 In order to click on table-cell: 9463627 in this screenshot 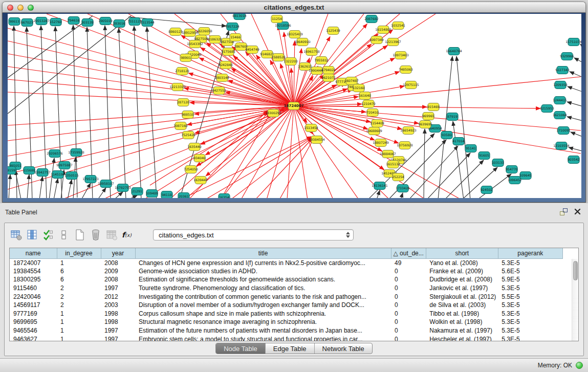, I will do `click(33, 338)`.